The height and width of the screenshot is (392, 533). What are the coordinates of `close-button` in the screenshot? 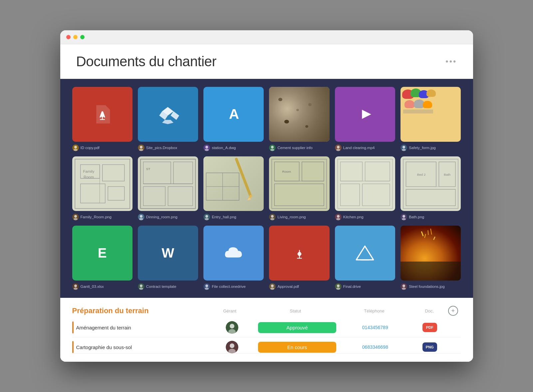 It's located at (69, 37).